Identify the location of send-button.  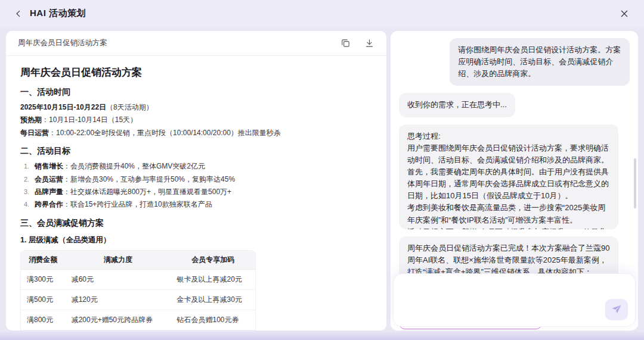
(617, 310).